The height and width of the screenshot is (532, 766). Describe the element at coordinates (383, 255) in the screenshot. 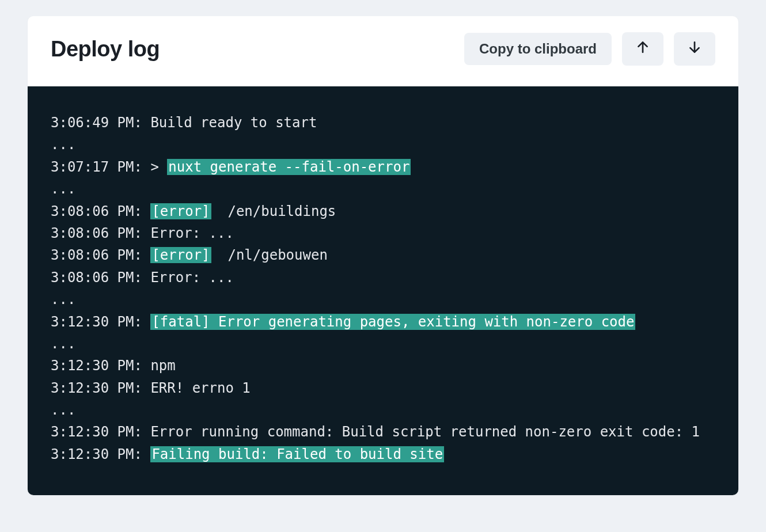

I see `log-line: 3:08:06 PM: [error] /nl/gebouwen` at that location.